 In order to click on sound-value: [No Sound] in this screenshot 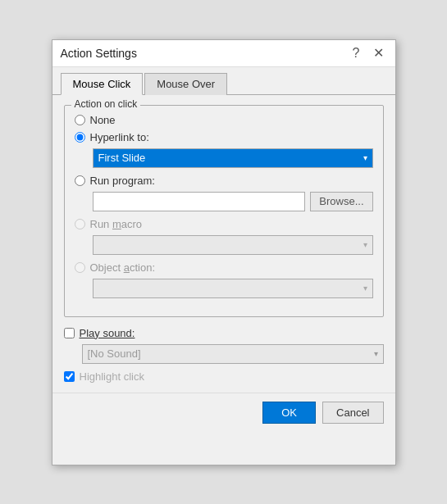, I will do `click(115, 354)`.